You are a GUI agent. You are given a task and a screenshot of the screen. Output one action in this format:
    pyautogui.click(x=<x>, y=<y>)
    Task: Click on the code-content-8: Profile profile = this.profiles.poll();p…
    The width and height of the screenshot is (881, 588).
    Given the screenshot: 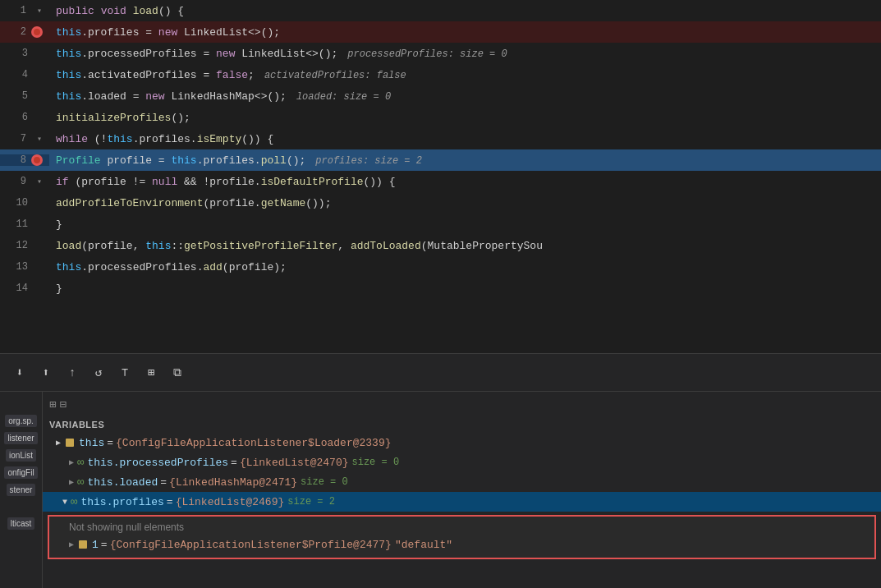 What is the action you would take?
    pyautogui.click(x=465, y=161)
    